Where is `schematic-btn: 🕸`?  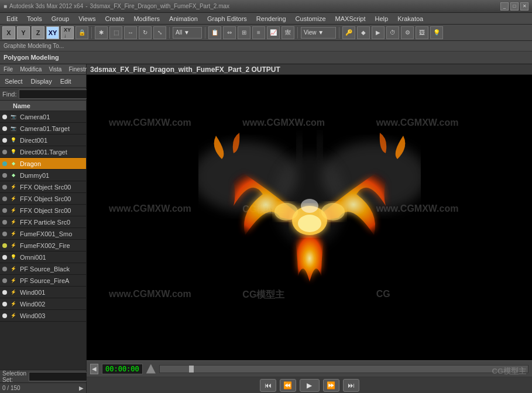 schematic-btn: 🕸 is located at coordinates (288, 33).